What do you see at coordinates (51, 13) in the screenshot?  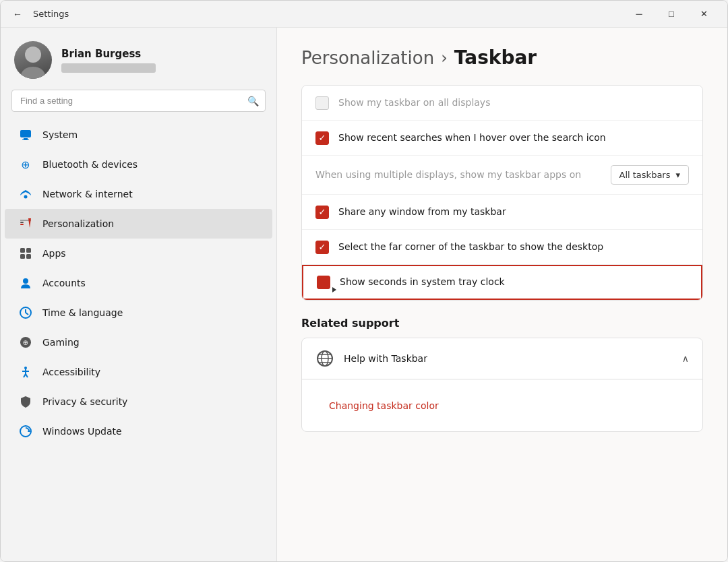 I see `window-title: Settings` at bounding box center [51, 13].